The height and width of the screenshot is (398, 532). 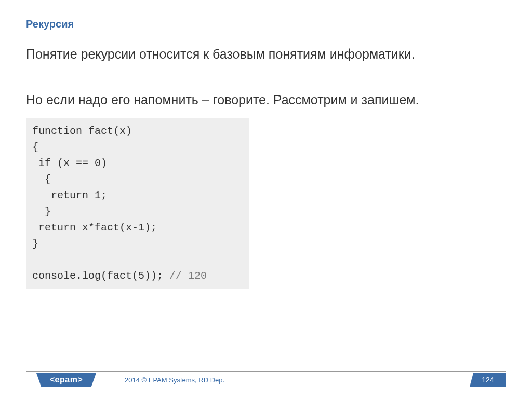 I want to click on code-line: return x*fact(x-1);, so click(x=95, y=227).